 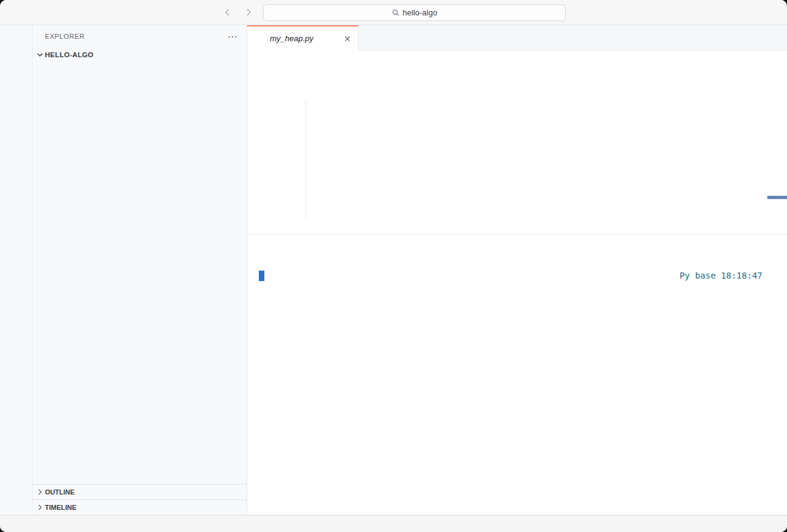 What do you see at coordinates (517, 59) in the screenshot?
I see `breadcrumb` at bounding box center [517, 59].